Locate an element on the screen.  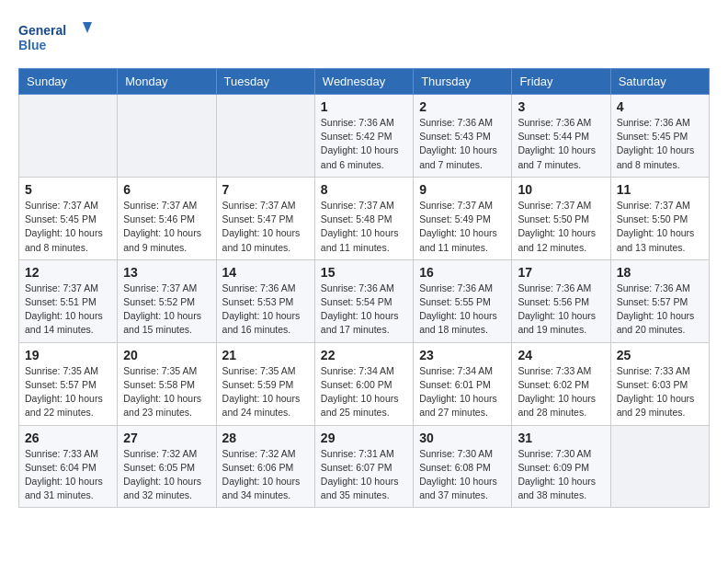
calendar-cell: 10Sunrise: 7:37 AMSunset: 5:50 PMDayligh… is located at coordinates (561, 218).